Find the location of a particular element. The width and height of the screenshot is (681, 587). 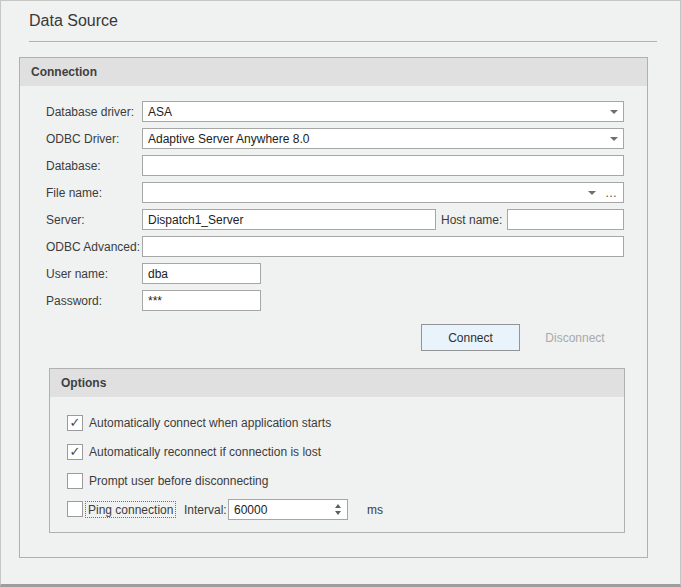

checkbox-prompt-disconnect is located at coordinates (75, 481).